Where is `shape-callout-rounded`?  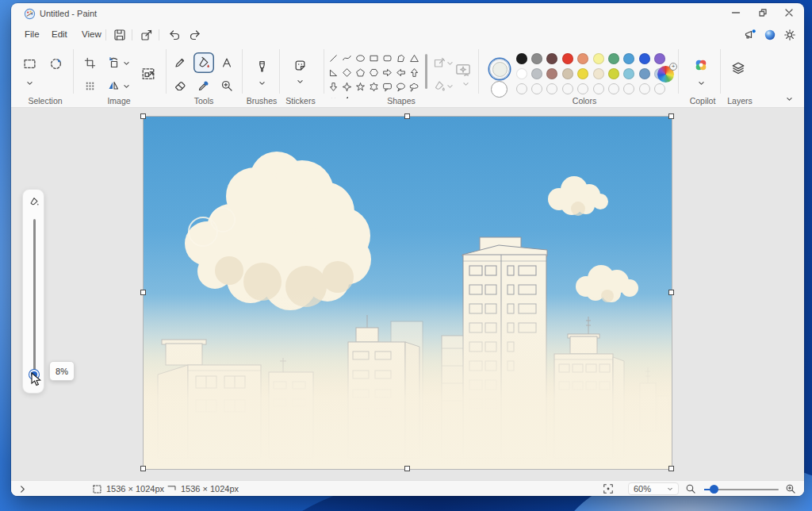
shape-callout-rounded is located at coordinates (387, 86).